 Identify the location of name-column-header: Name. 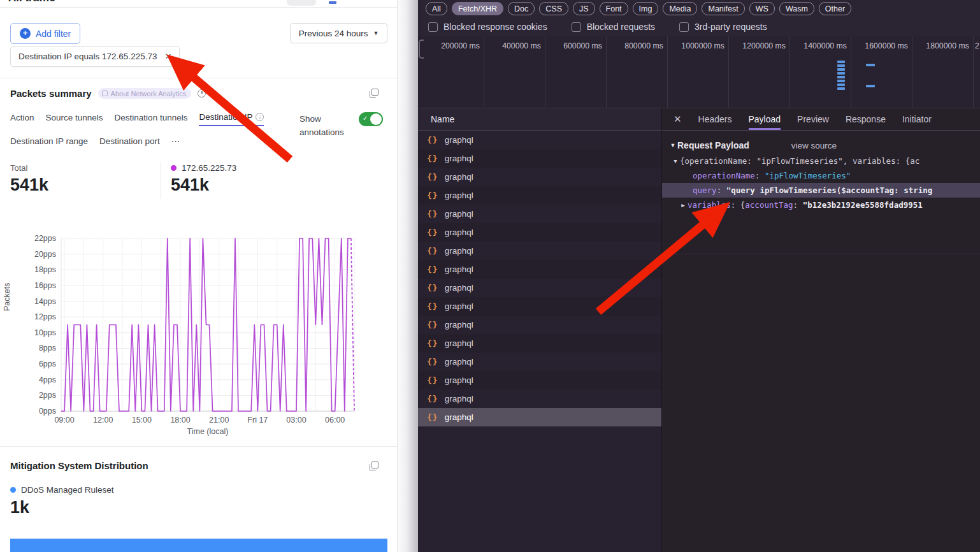
(442, 119).